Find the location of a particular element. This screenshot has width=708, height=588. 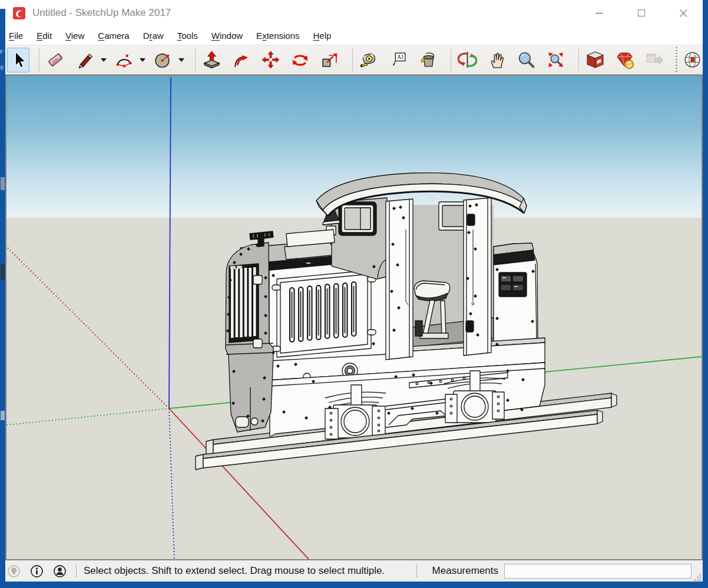

tool-push-pull is located at coordinates (211, 60).